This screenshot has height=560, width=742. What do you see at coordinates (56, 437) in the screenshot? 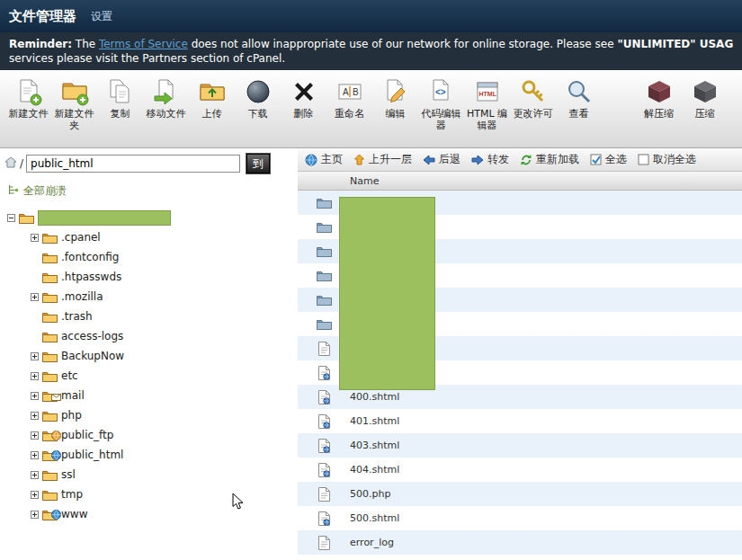
I see `ftp-globe-icon` at bounding box center [56, 437].